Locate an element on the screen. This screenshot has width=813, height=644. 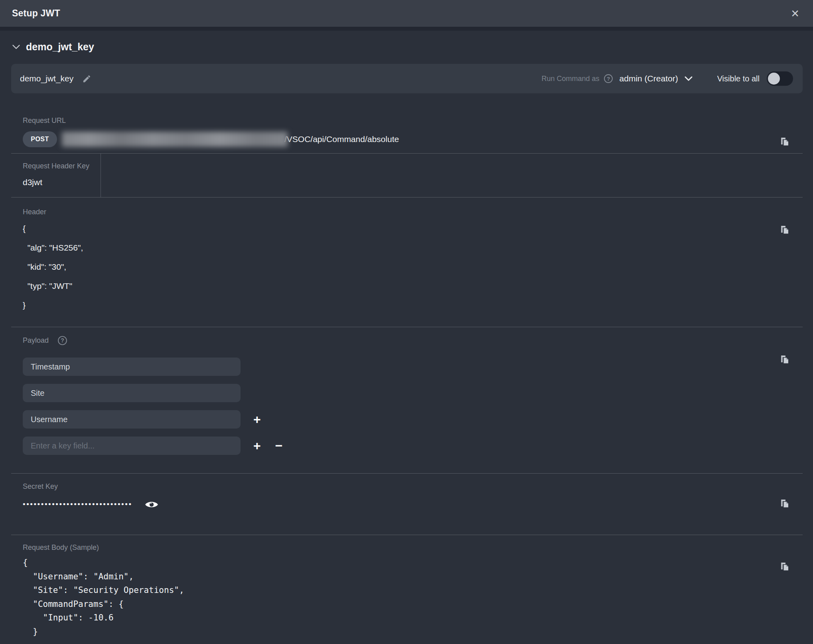
column-divider is located at coordinates (101, 176).